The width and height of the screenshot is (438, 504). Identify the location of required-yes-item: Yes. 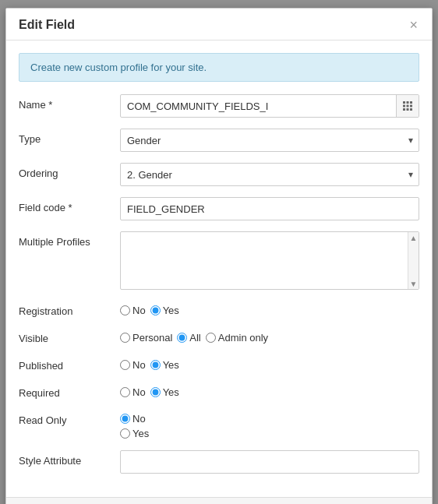
(165, 393).